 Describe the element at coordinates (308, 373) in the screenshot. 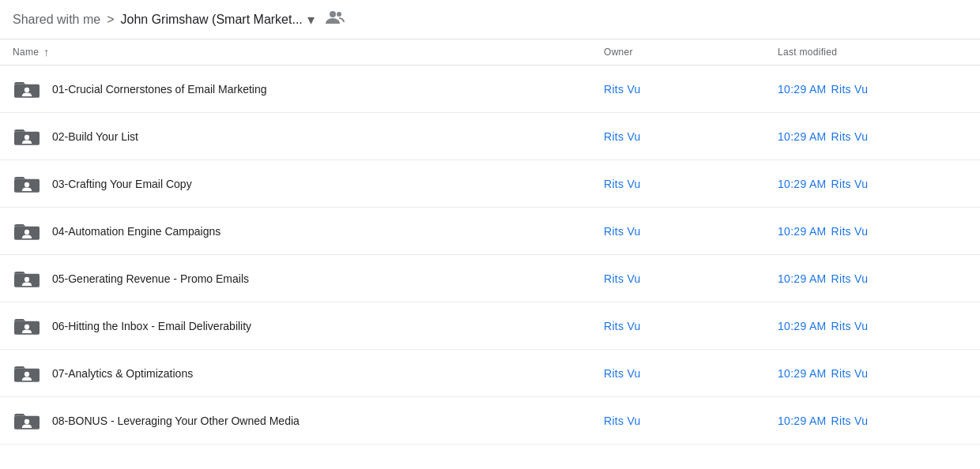

I see `row-name-cell: 07-Analytics & Optimizations` at that location.